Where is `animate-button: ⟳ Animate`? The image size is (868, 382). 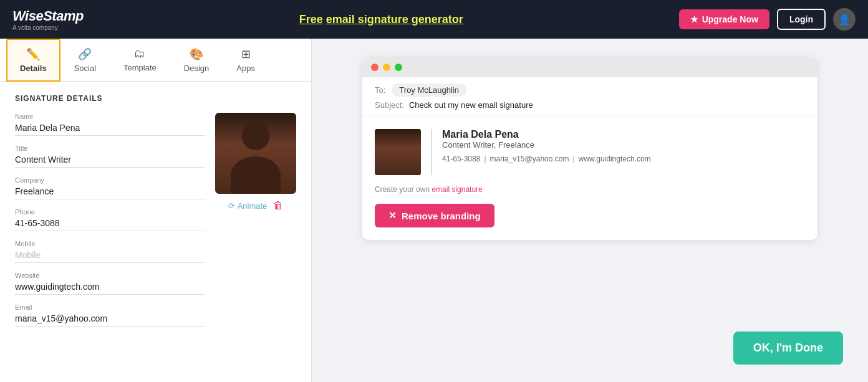
animate-button: ⟳ Animate is located at coordinates (248, 206).